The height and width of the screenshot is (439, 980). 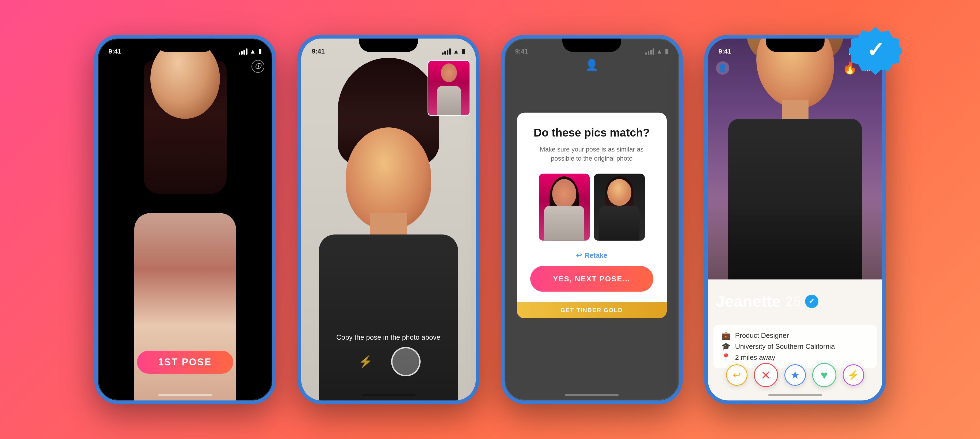 What do you see at coordinates (592, 395) in the screenshot?
I see `phone3-home-indicator` at bounding box center [592, 395].